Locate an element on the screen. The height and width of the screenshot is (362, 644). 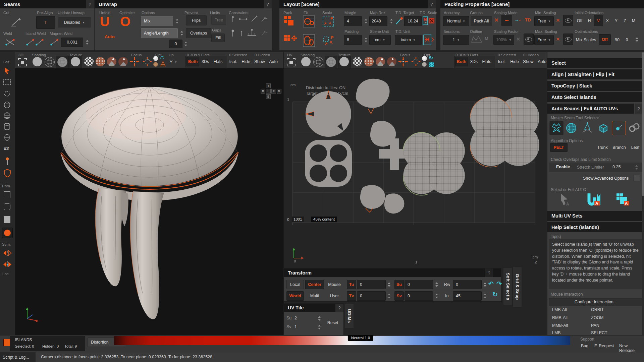
cut-brush-icon is located at coordinates (16, 22).